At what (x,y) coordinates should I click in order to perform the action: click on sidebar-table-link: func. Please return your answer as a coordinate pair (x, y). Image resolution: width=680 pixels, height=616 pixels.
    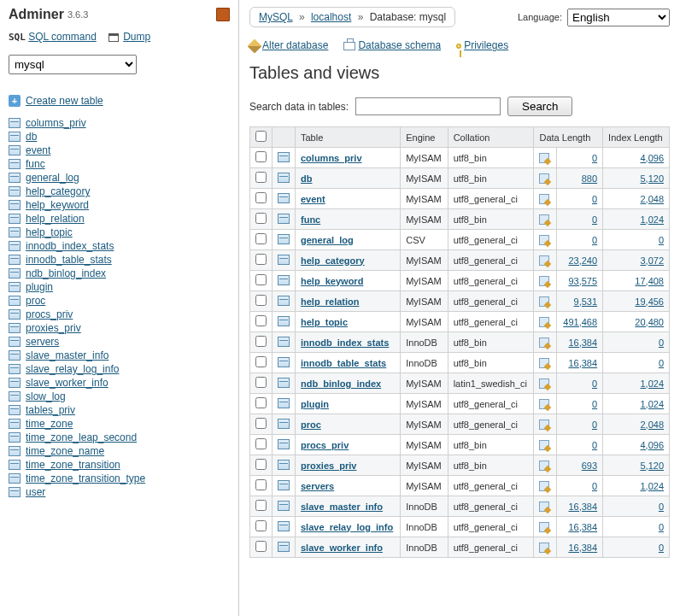
    Looking at the image, I should click on (36, 164).